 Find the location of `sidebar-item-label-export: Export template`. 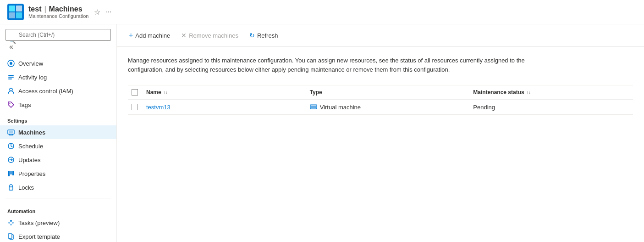

sidebar-item-label-export: Export template is located at coordinates (39, 237).